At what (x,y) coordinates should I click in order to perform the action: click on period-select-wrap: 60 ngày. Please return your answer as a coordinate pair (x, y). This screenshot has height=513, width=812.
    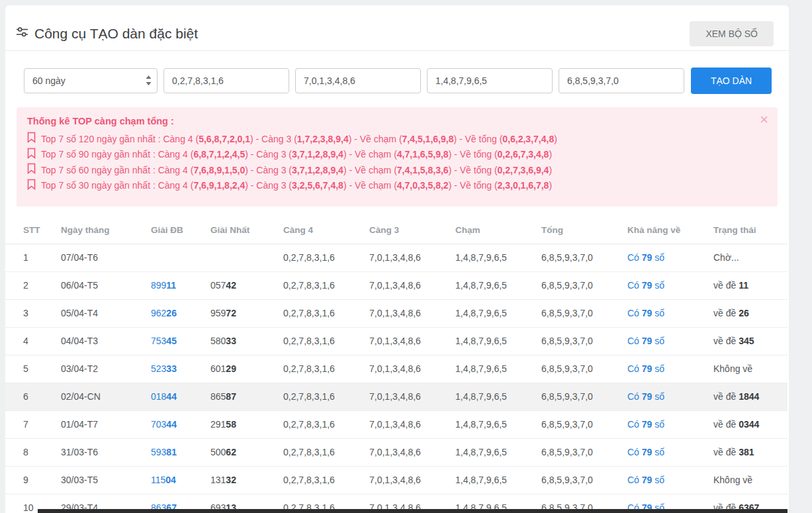
    Looking at the image, I should click on (91, 81).